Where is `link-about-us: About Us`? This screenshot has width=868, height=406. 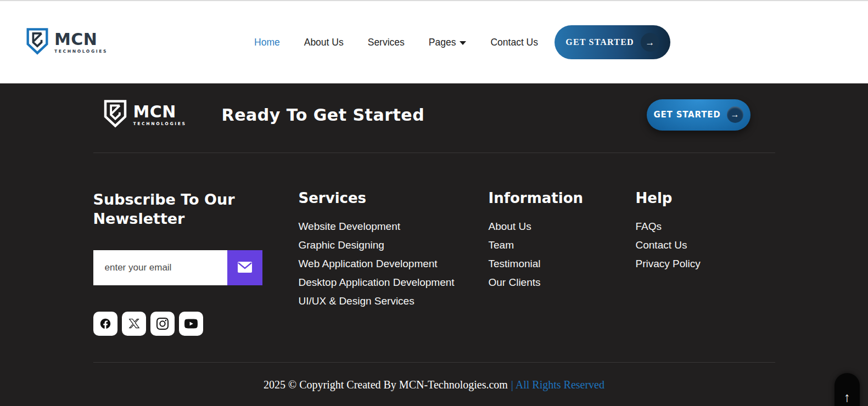 link-about-us: About Us is located at coordinates (510, 226).